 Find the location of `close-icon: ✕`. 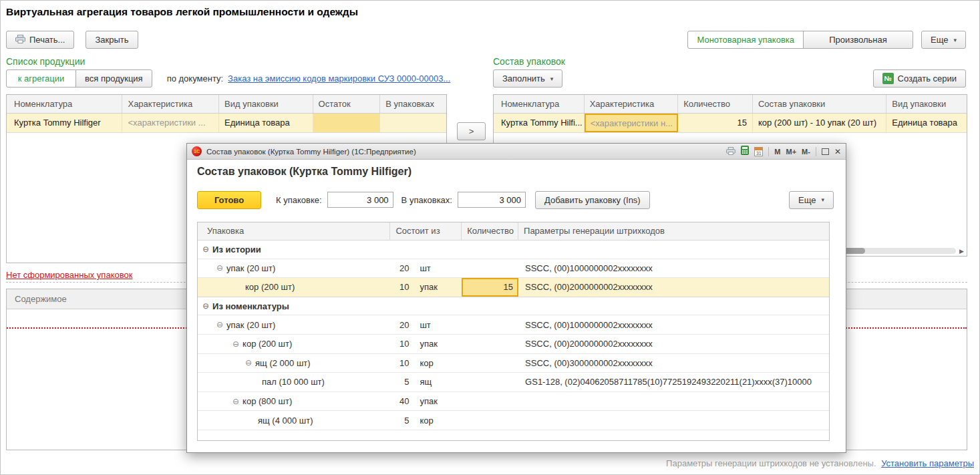

close-icon: ✕ is located at coordinates (838, 152).